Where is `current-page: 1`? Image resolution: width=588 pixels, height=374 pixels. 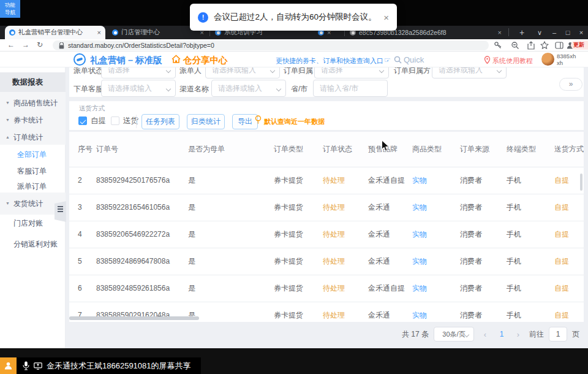
current-page: 1 is located at coordinates (502, 334).